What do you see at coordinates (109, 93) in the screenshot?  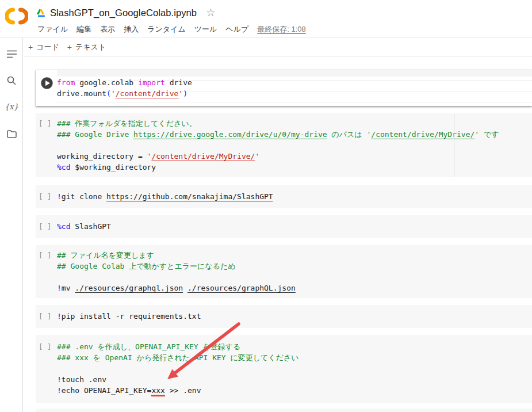 I see `code-token: (` at bounding box center [109, 93].